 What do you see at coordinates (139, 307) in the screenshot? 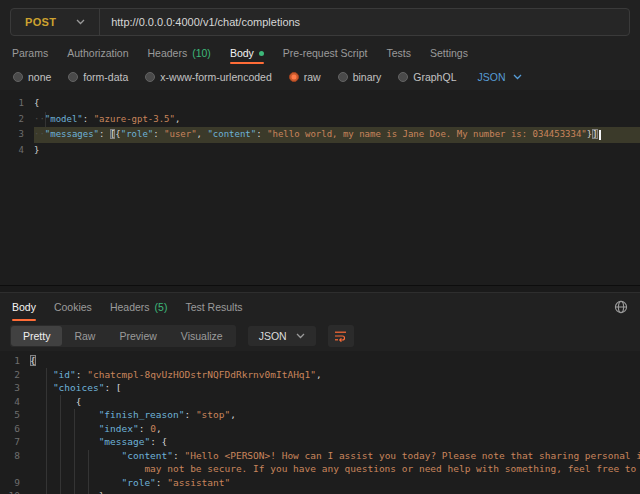
I see `response-tab-headers: Headers(5)` at bounding box center [139, 307].